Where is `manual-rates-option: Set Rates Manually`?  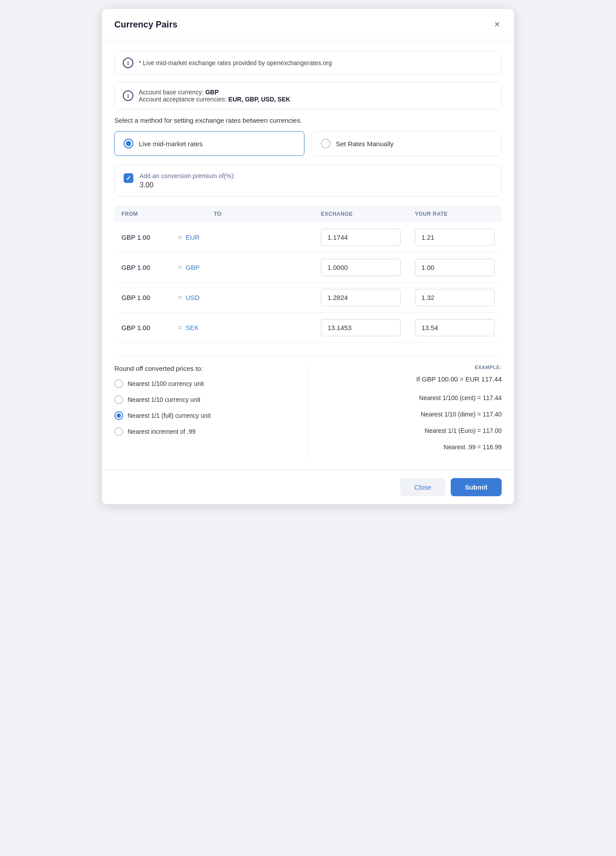 manual-rates-option: Set Rates Manually is located at coordinates (407, 144).